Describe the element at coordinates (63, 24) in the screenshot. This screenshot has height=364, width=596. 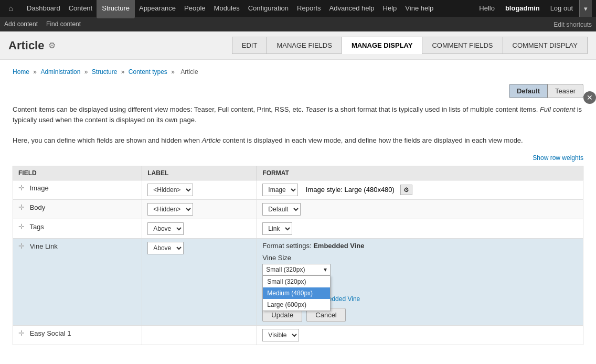
I see `find-content-link: Find content` at that location.